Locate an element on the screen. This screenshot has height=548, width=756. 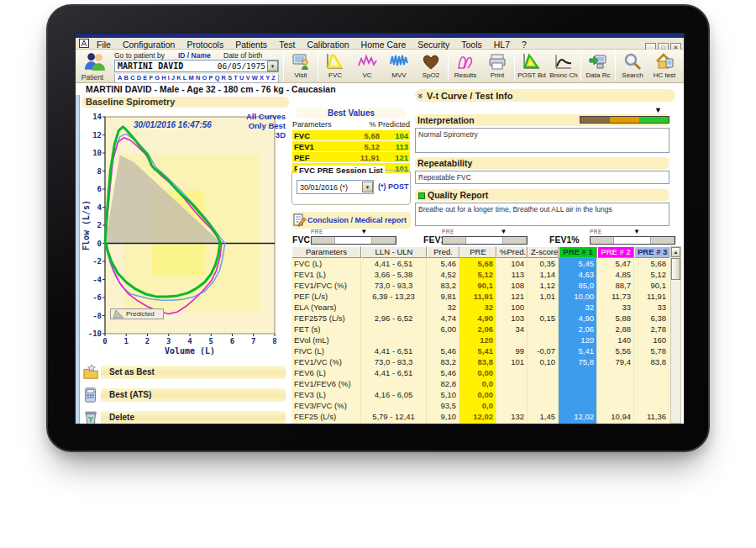
menu-patients: Patients is located at coordinates (251, 45).